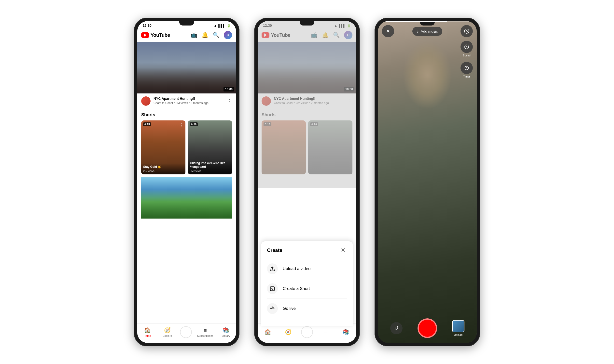 This screenshot has height=364, width=614. Describe the element at coordinates (396, 328) in the screenshot. I see `flip-camera-button: ↺` at that location.